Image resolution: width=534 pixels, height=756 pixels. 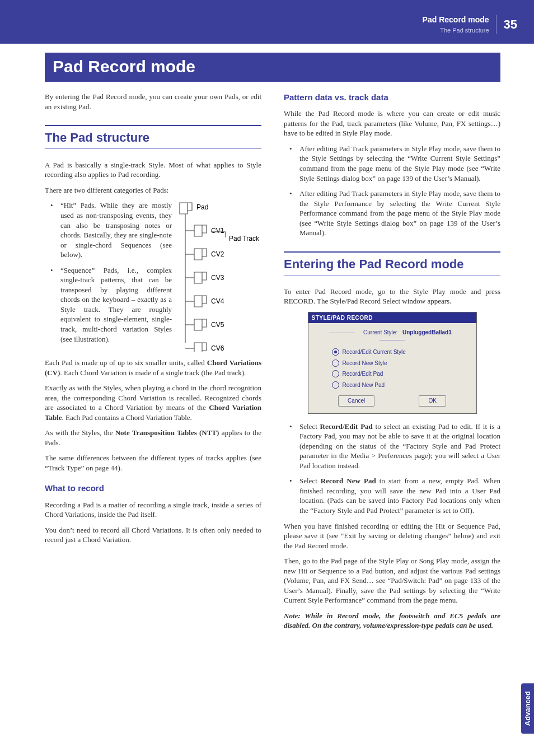 What do you see at coordinates (400, 374) in the screenshot?
I see `radio-option: Record/Edit Pad` at bounding box center [400, 374].